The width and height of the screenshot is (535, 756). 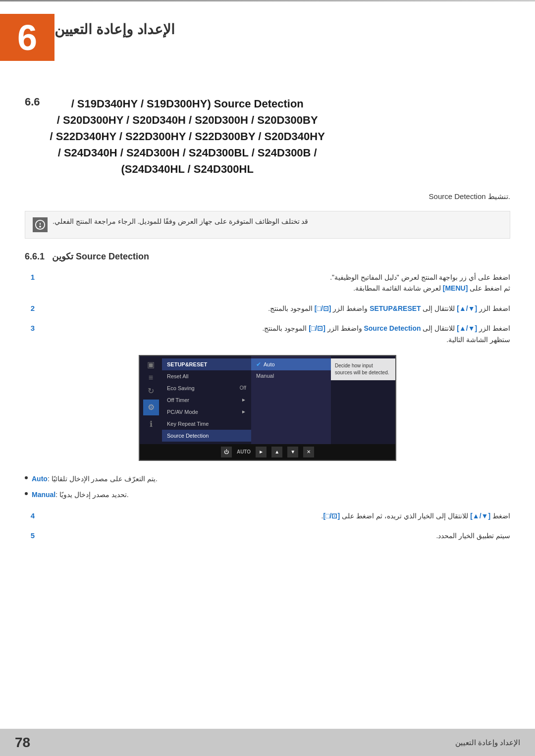 I want to click on step-4-number: 4, so click(x=30, y=516).